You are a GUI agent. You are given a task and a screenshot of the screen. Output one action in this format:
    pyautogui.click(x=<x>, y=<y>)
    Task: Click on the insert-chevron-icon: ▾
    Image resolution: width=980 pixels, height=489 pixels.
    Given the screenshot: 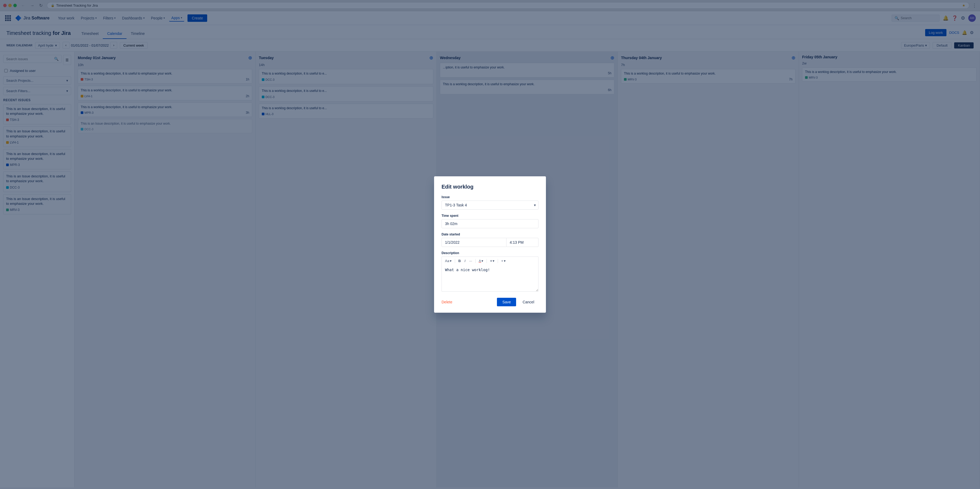 What is the action you would take?
    pyautogui.click(x=504, y=261)
    